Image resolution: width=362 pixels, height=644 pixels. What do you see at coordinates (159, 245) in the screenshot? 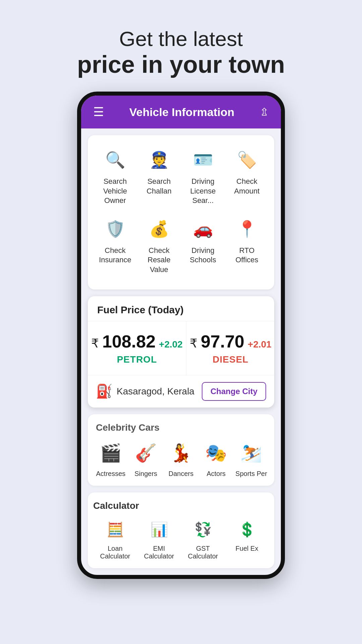
I see `grid-item-check-resale: 💰 Check Resale Value` at bounding box center [159, 245].